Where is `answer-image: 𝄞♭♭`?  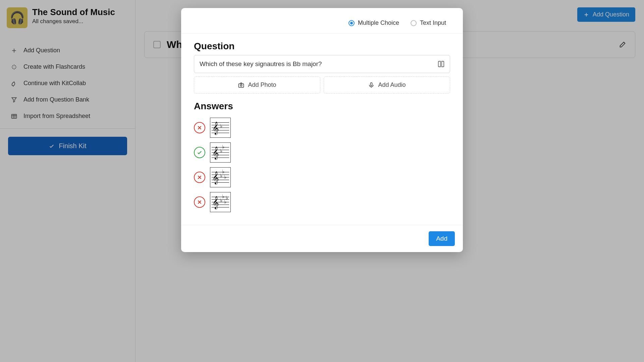 answer-image: 𝄞♭♭ is located at coordinates (220, 153).